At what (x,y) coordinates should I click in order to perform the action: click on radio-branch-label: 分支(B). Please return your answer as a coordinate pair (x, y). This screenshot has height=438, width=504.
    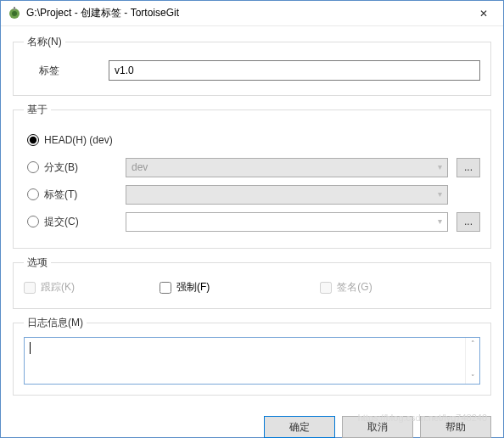
    Looking at the image, I should click on (85, 168).